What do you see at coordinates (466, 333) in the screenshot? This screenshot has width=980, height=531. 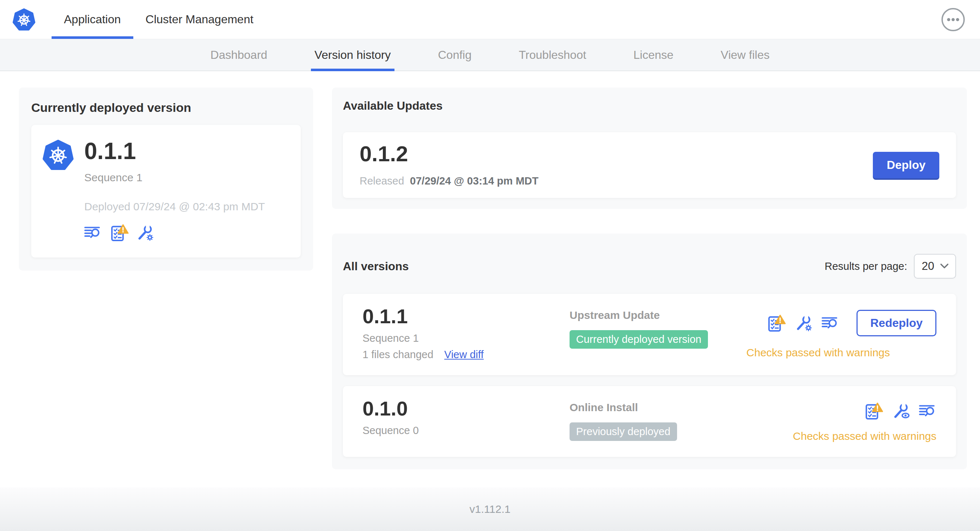 I see `row-version-info: 0.1.1 Sequence 1 1 files changed View di…` at bounding box center [466, 333].